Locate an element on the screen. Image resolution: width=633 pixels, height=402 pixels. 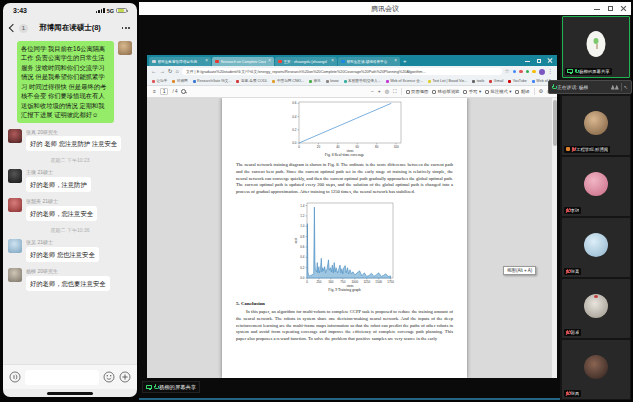
bookmark-item: 师兄 is located at coordinates (315, 81).